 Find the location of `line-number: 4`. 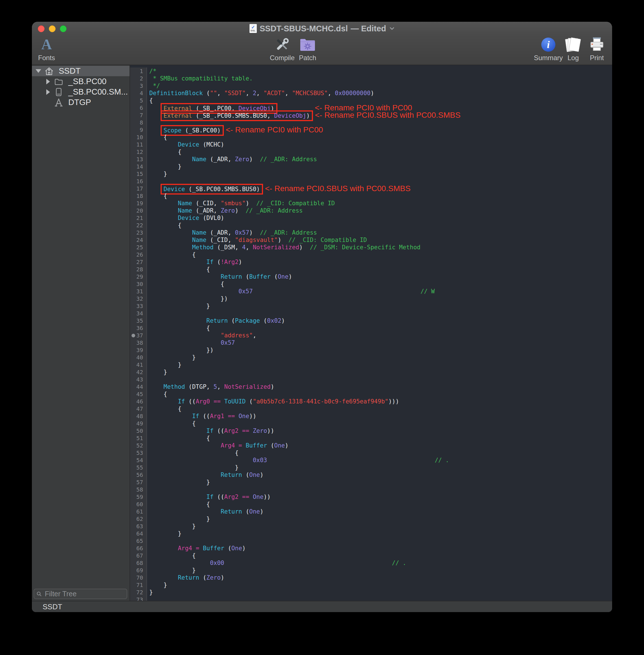

line-number: 4 is located at coordinates (139, 93).